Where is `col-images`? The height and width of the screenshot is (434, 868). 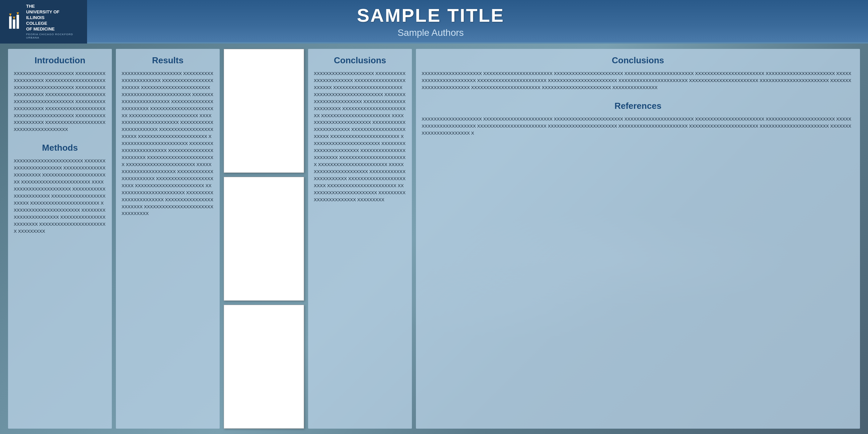 col-images is located at coordinates (264, 239).